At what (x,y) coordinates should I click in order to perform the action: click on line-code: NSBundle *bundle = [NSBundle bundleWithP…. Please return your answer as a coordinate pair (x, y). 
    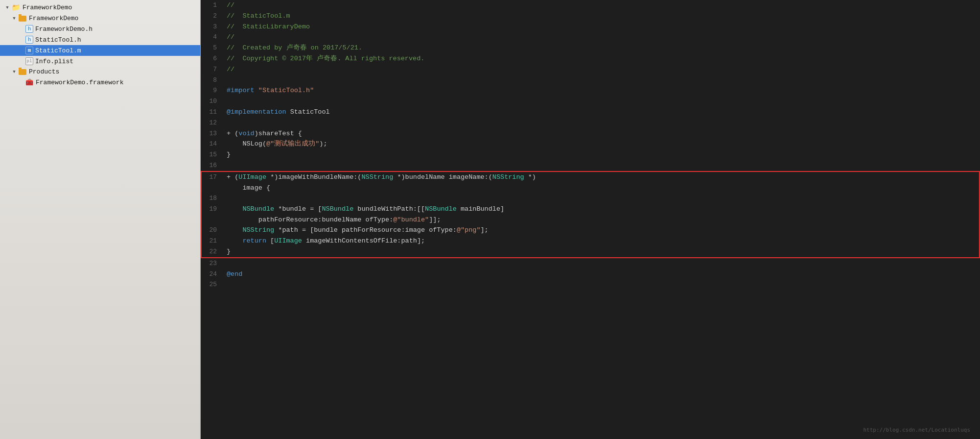
    Looking at the image, I should click on (601, 209).